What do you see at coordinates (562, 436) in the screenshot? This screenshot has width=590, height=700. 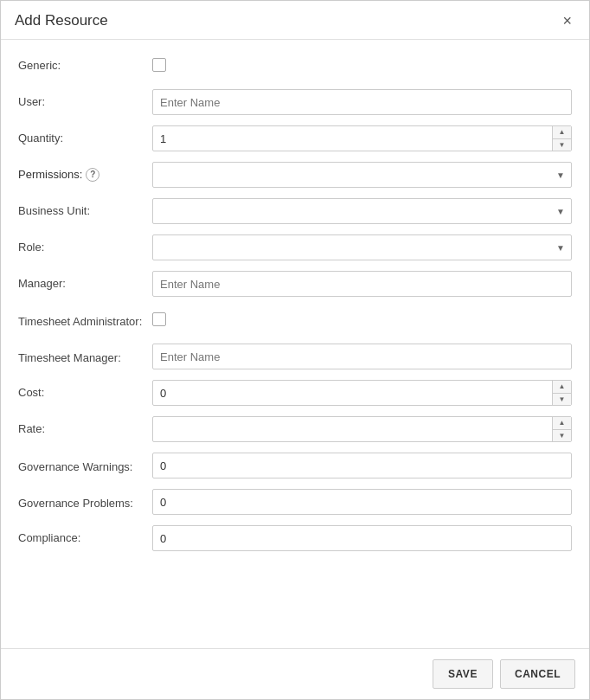 I see `rate-decrement: ▼` at bounding box center [562, 436].